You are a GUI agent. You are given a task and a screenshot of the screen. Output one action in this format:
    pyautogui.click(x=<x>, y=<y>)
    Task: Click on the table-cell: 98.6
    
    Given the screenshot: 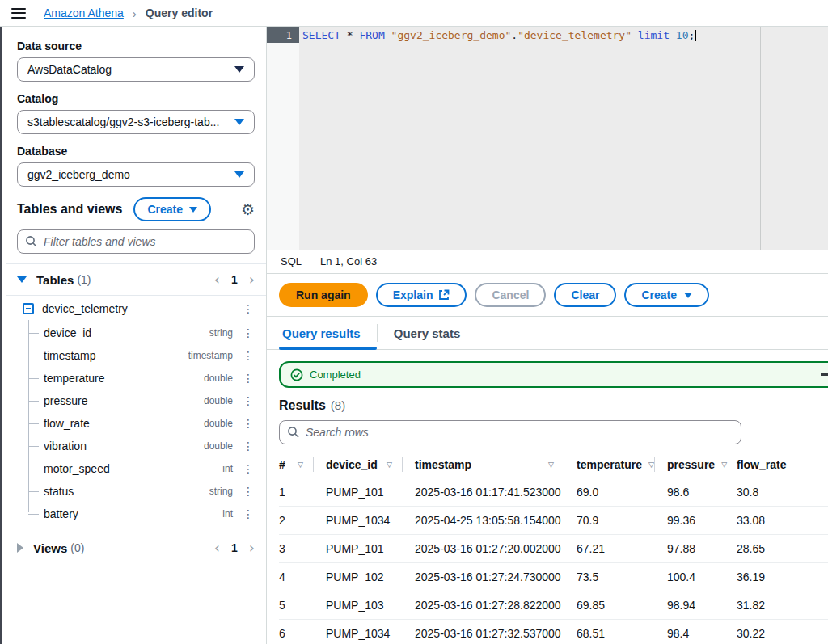 What is the action you would take?
    pyautogui.click(x=690, y=492)
    